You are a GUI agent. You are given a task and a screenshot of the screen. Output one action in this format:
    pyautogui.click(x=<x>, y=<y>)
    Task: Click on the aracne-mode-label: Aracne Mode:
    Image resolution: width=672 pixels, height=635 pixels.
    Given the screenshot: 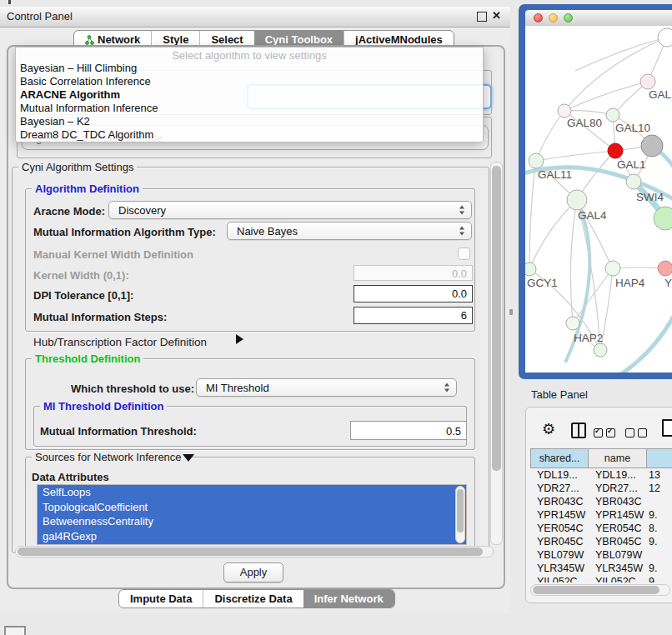 What is the action you would take?
    pyautogui.click(x=69, y=212)
    